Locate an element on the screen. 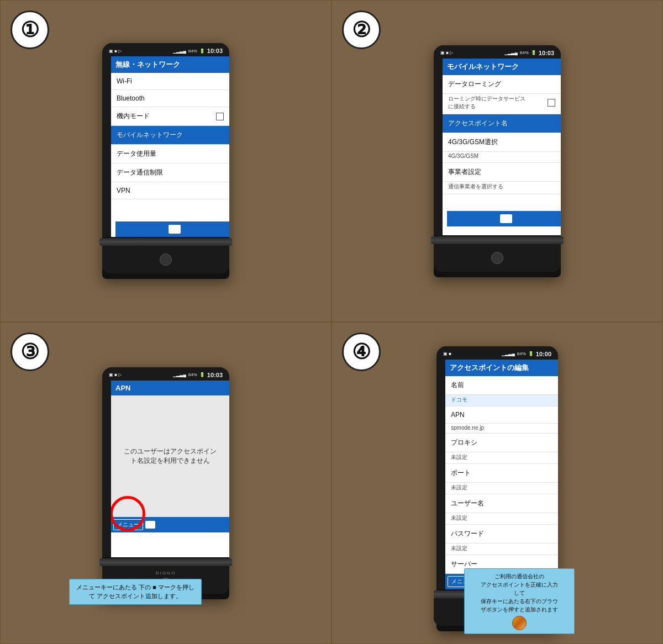 This screenshot has width=663, height=644. network-select-item: 4G/3G/GSM選択 is located at coordinates (502, 142).